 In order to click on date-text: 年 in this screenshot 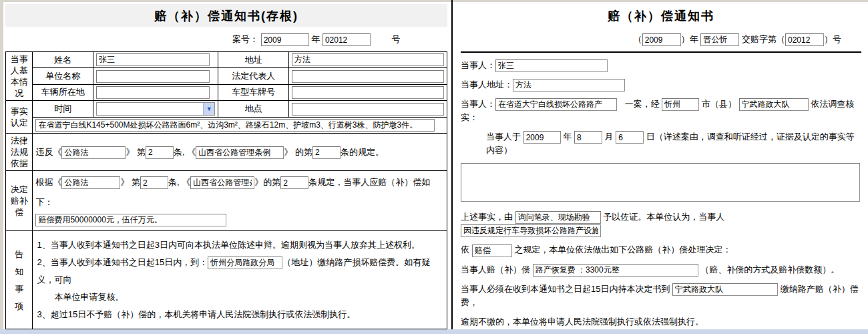, I will do `click(568, 136)`.